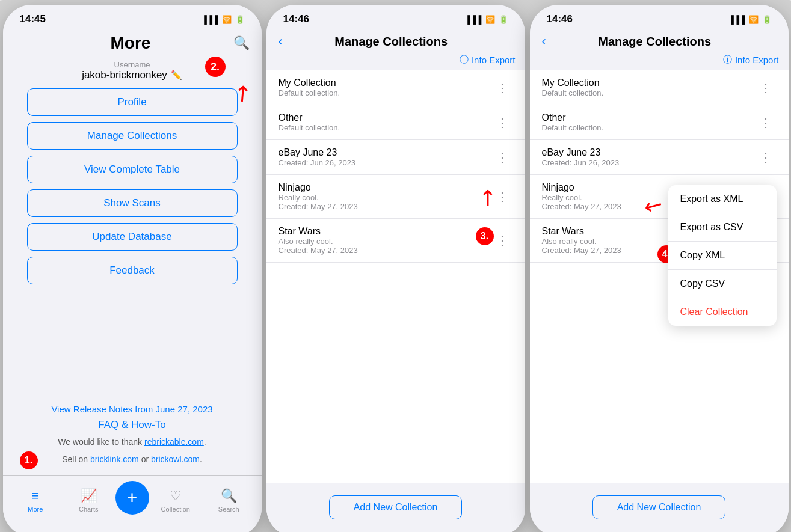  I want to click on feedback-button: Feedback, so click(132, 271).